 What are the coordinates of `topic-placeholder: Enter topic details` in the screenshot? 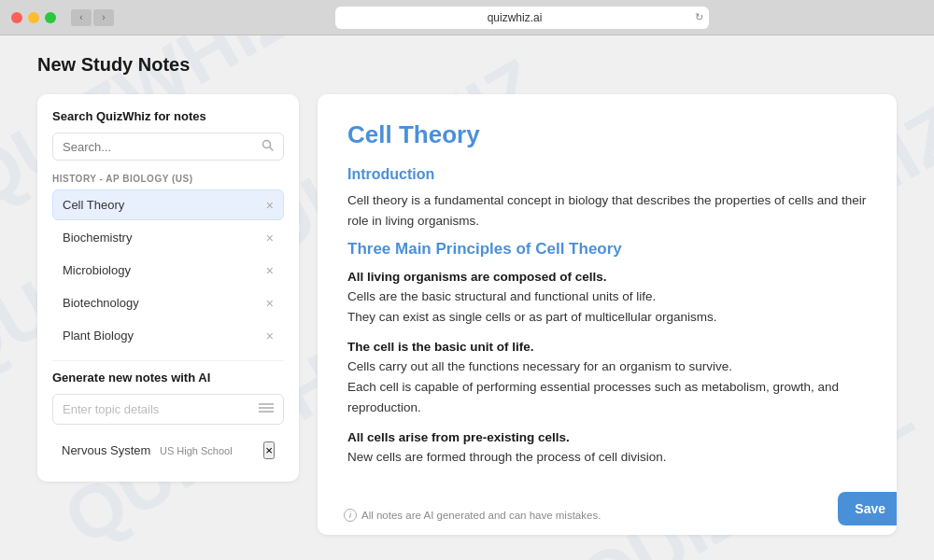 It's located at (110, 409).